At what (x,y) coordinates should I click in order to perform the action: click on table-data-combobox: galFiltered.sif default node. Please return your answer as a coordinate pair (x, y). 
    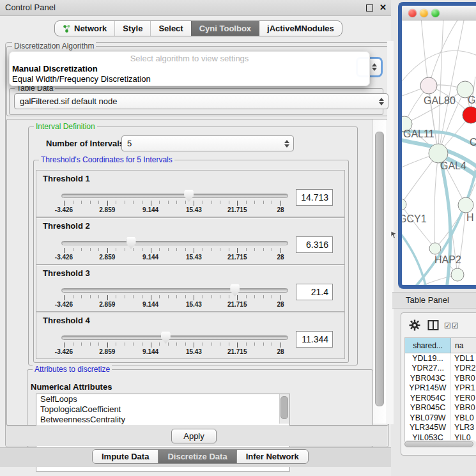
    Looking at the image, I should click on (201, 101).